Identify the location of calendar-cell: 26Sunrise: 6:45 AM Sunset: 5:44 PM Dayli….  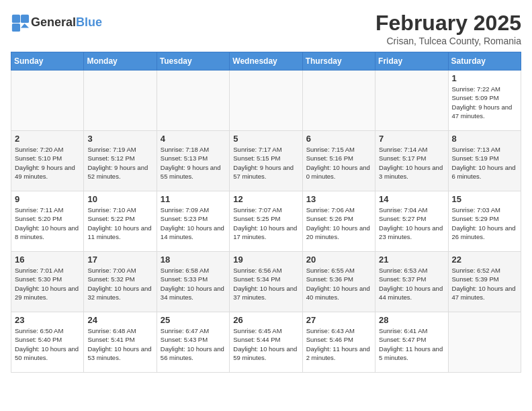
(266, 342).